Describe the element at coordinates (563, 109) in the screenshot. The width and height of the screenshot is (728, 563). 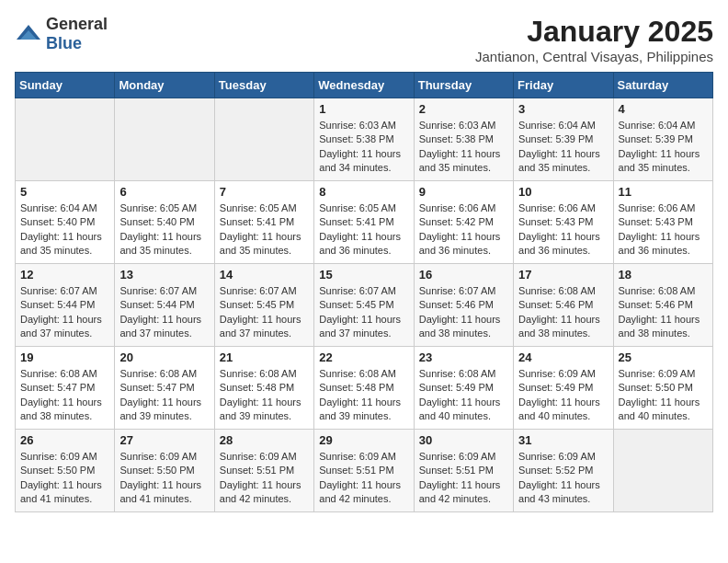
I see `day-number: 3` at that location.